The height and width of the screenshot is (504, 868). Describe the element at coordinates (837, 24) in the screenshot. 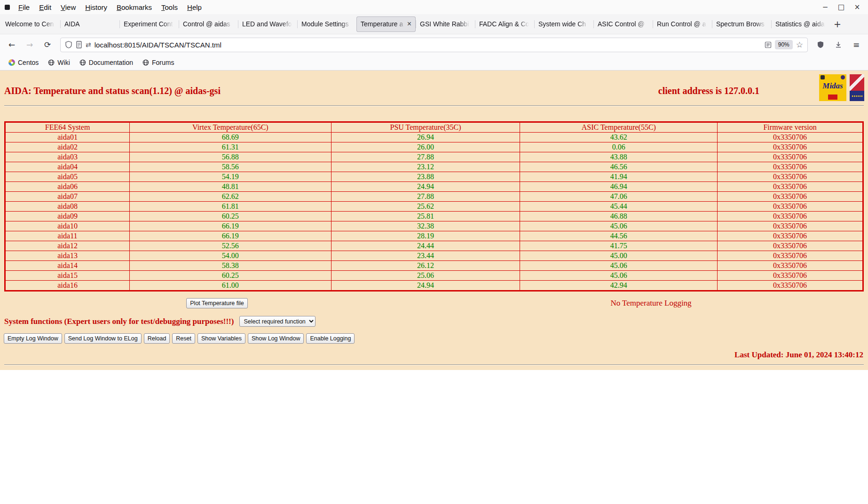

I see `new-tab-button: +` at that location.